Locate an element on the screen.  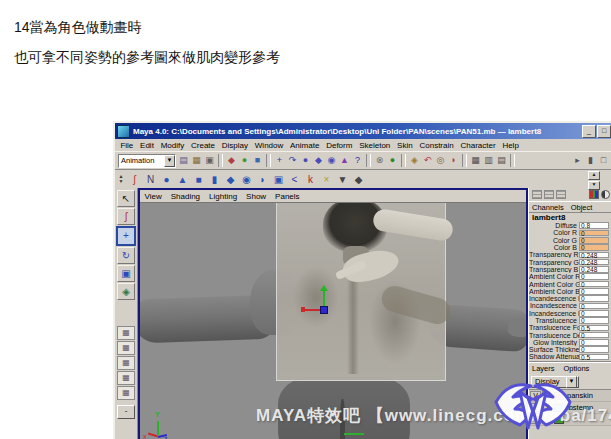
sort-alpha-icon is located at coordinates (537, 194).